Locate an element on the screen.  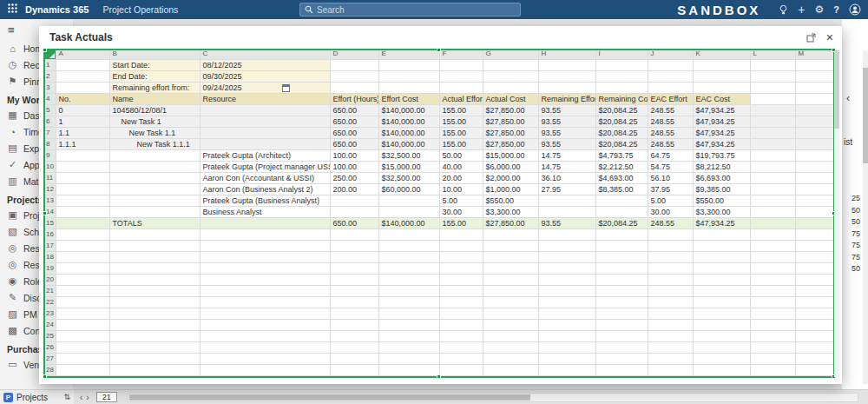
sheet-cell: 248.55 is located at coordinates (670, 122).